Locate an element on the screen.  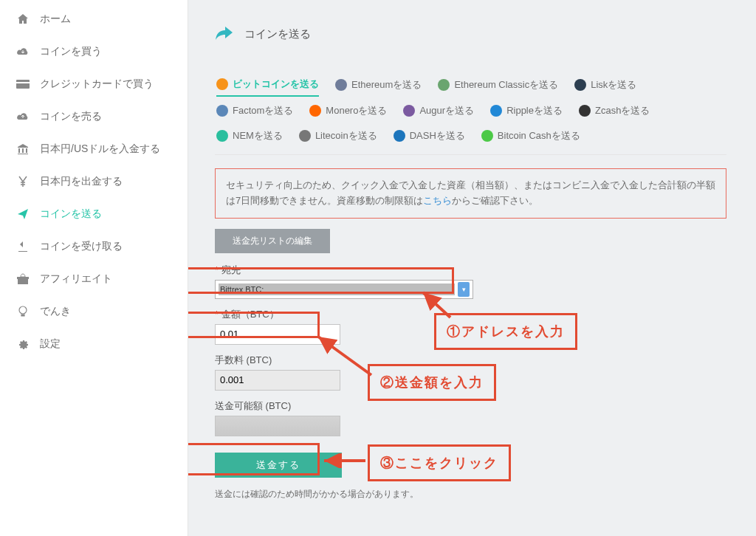
amount-input is located at coordinates (278, 334).